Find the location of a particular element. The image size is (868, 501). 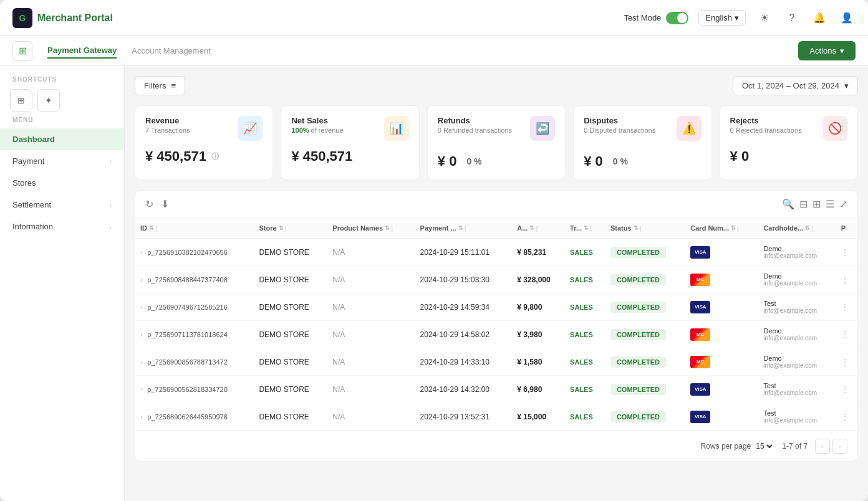

cell-amount: ¥ 6,980 is located at coordinates (539, 389).